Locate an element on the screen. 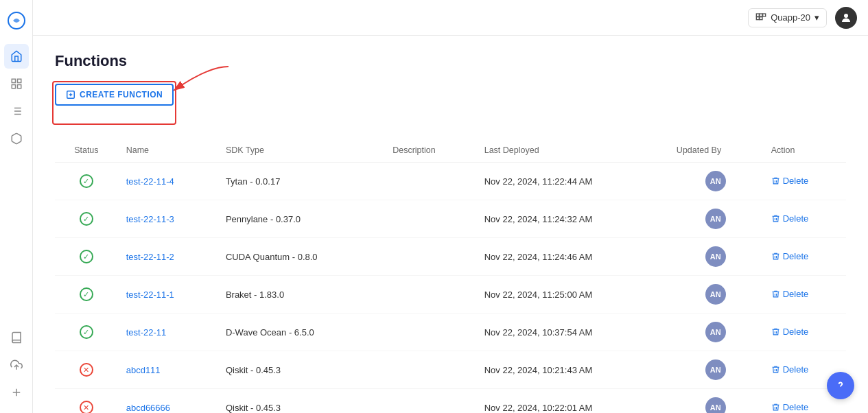  cell-last-deployed: Nov 22, 2024, 11:25:00 AM is located at coordinates (572, 295).